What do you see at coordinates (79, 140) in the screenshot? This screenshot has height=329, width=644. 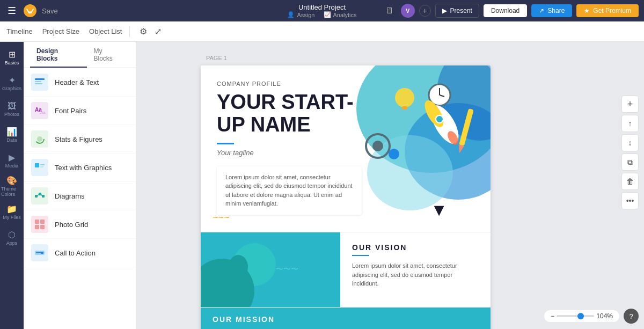 I see `panel-item-stats-figures: Stats & Figures` at bounding box center [79, 140].